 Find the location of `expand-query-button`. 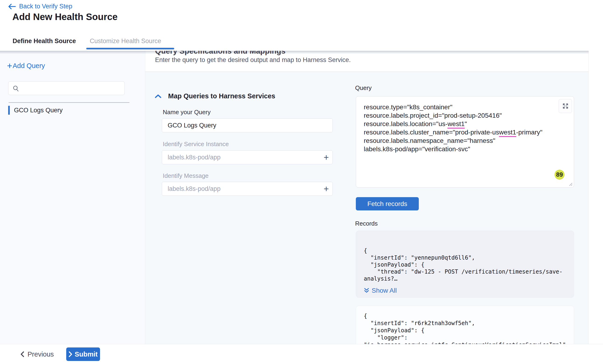

expand-query-button is located at coordinates (565, 106).